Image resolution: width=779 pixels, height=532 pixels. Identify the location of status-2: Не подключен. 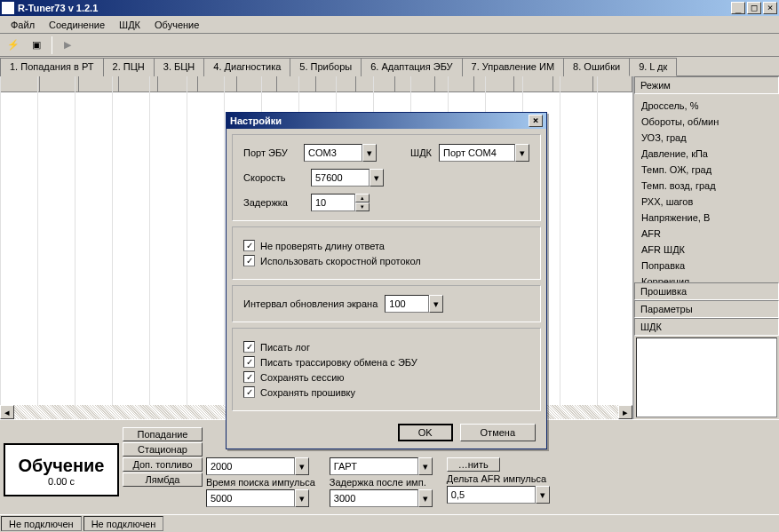
(124, 524).